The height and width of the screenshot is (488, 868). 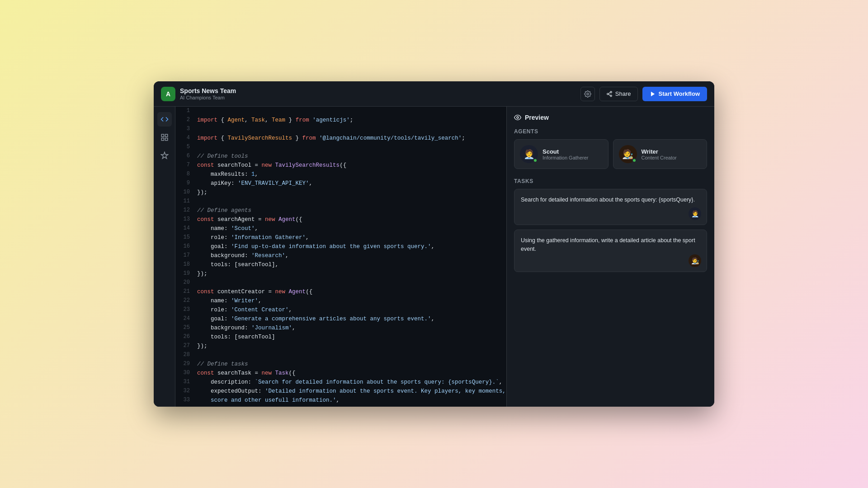 I want to click on line-content: expectedOutput: 'Detailed information ab…, so click(x=352, y=391).